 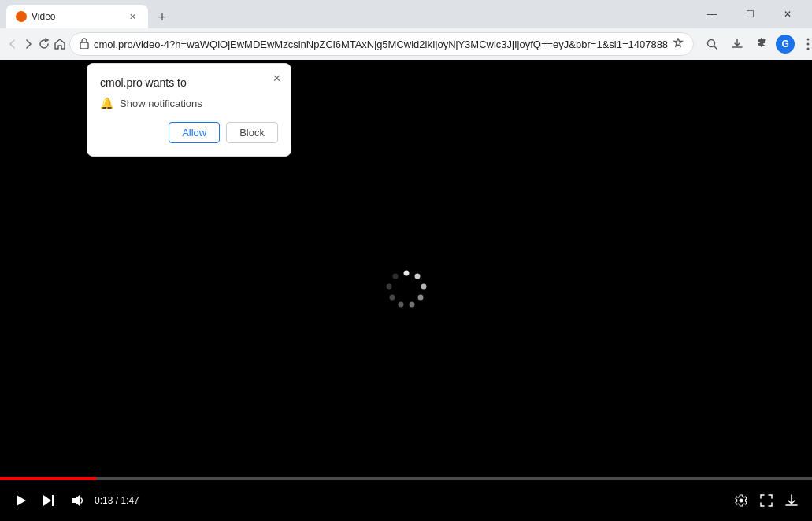 What do you see at coordinates (788, 14) in the screenshot?
I see `close-button: ✕` at bounding box center [788, 14].